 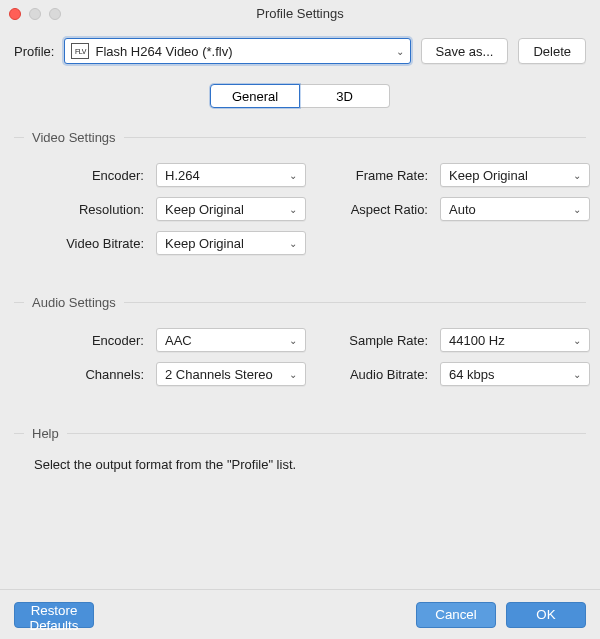 I want to click on sample-rate-label: Sample Rate:, so click(x=373, y=340).